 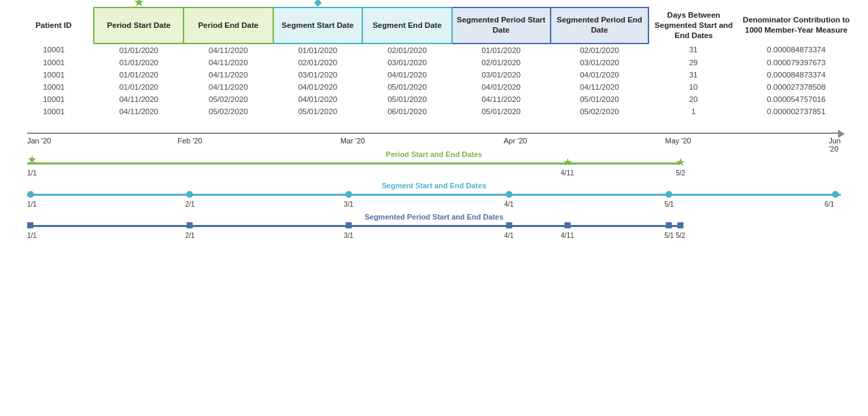 I want to click on seg-period-sq-apr1, so click(x=508, y=226).